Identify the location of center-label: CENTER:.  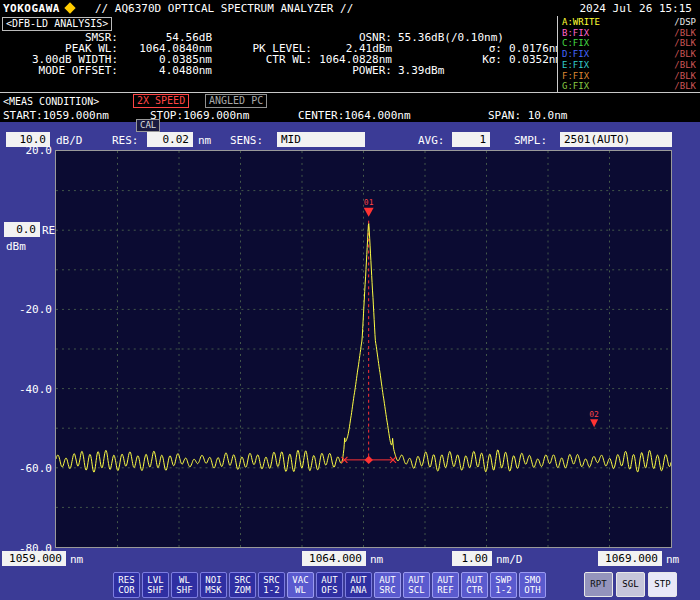
(321, 116).